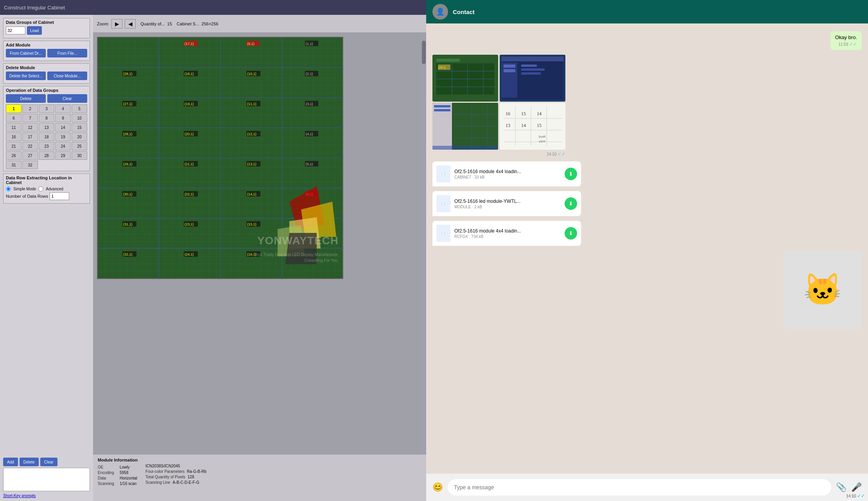 This screenshot has height=501, width=868. Describe the element at coordinates (438, 487) in the screenshot. I see `emoji-icon: 😊` at that location.